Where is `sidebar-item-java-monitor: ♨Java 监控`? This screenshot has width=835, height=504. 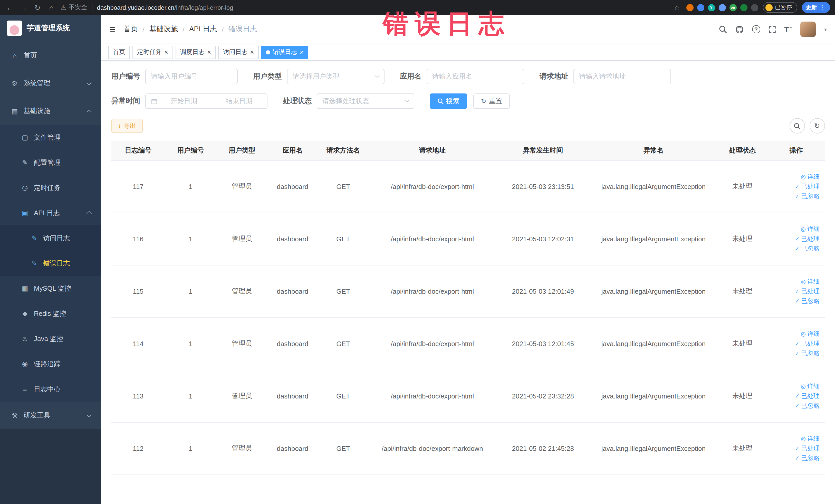 sidebar-item-java-monitor: ♨Java 监控 is located at coordinates (50, 339).